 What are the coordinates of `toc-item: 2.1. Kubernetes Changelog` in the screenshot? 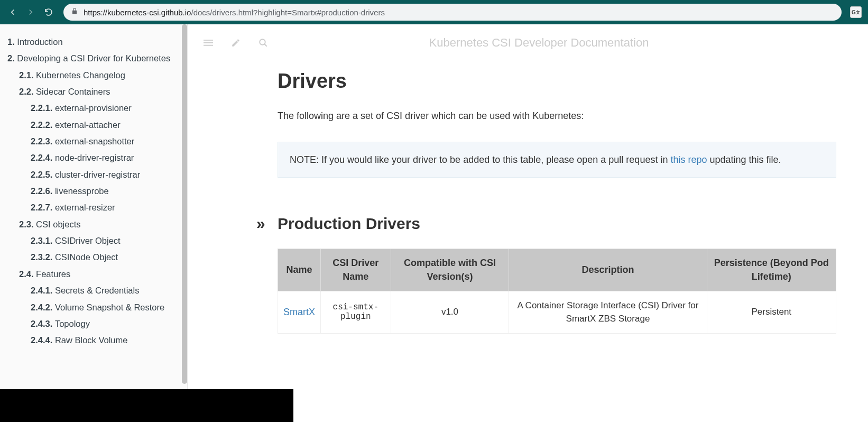 It's located at (103, 75).